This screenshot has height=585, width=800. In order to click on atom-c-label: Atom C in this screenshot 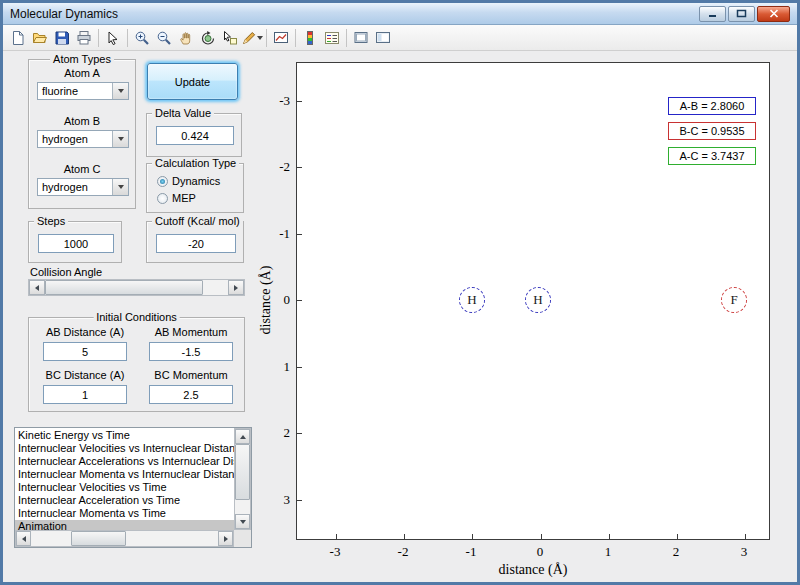, I will do `click(82, 169)`.